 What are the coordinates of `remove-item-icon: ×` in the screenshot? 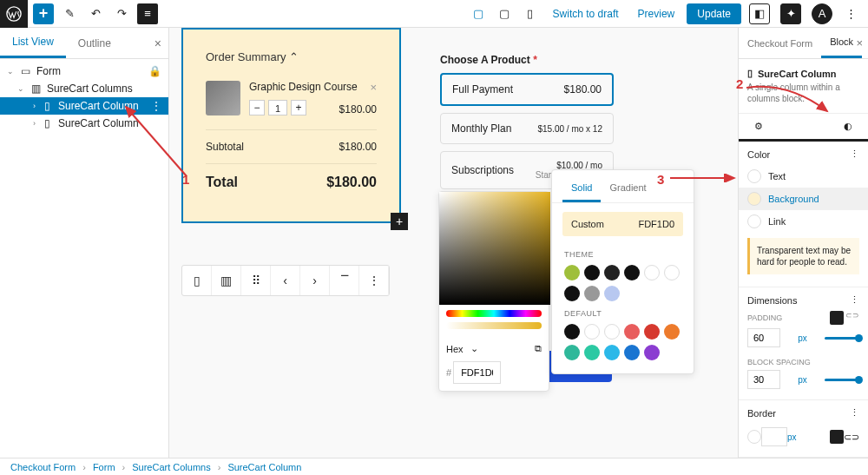 It's located at (373, 87).